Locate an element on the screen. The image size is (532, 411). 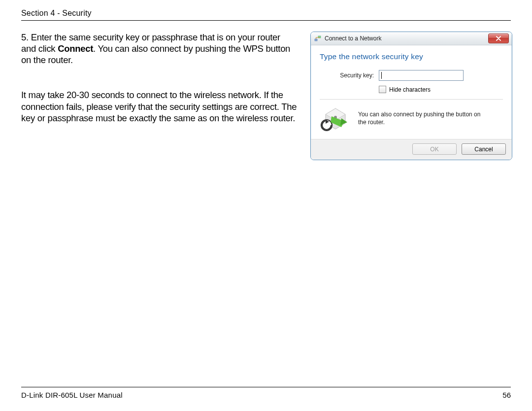
security-key-input is located at coordinates (421, 75).